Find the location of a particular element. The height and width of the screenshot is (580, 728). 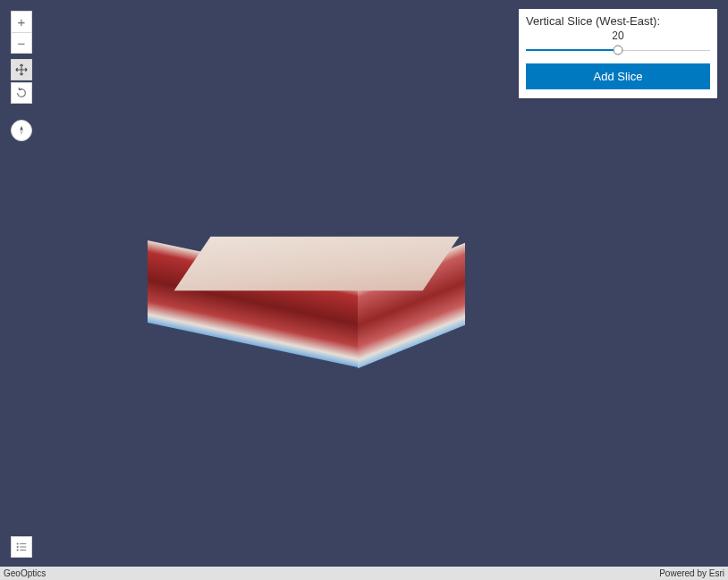

slice-control-panel: Vertical Slice (West-East): 20 Add Slice is located at coordinates (618, 54).